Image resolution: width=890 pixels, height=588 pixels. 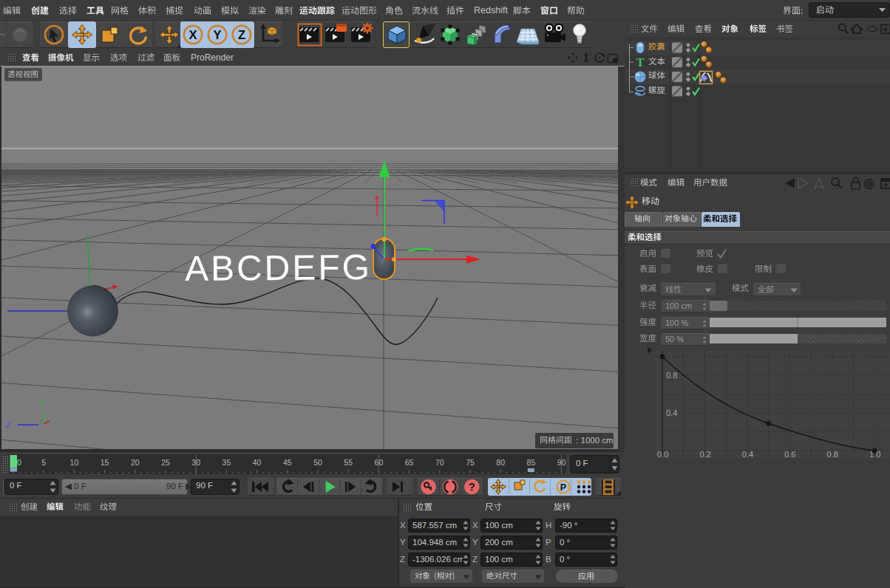 I want to click on svg-text: X, so click(x=192, y=35).